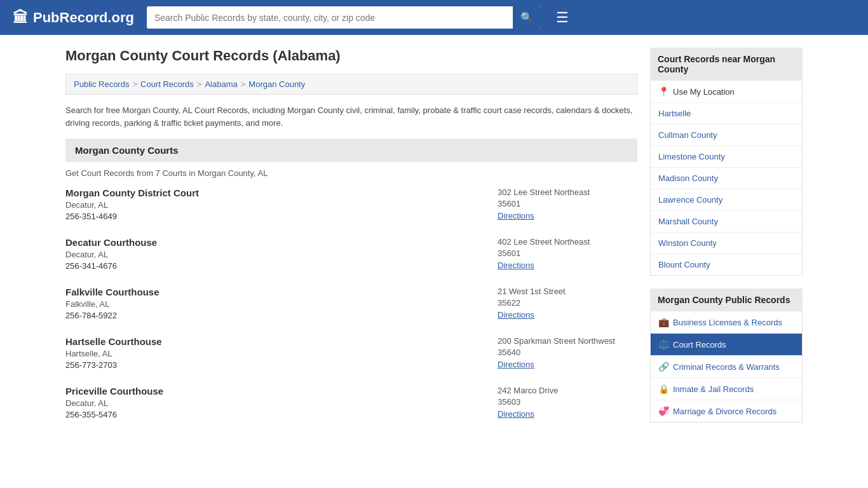 The width and height of the screenshot is (868, 488). I want to click on sidebar-item-icon: 💼, so click(663, 322).